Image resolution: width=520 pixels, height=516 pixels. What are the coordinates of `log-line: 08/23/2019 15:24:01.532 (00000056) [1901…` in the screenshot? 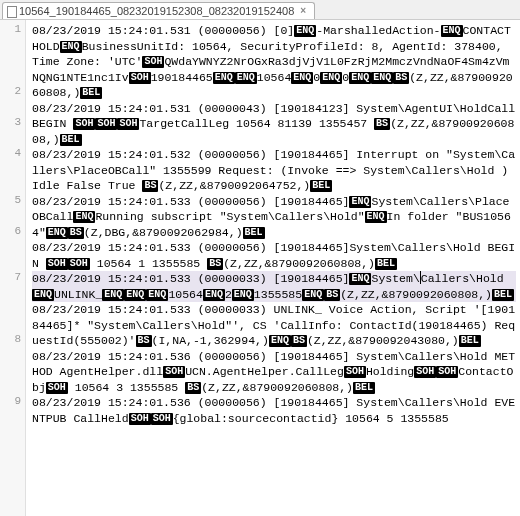 It's located at (274, 170).